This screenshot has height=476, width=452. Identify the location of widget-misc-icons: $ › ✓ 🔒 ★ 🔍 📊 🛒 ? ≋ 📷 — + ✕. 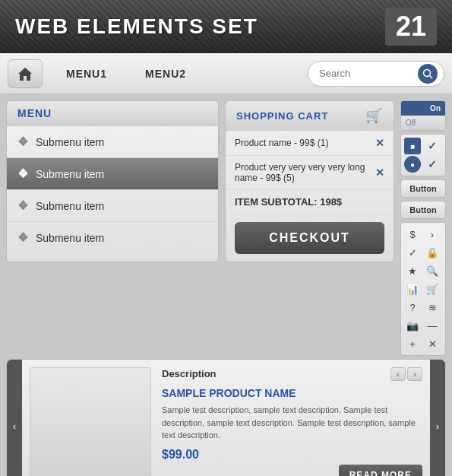
(423, 289).